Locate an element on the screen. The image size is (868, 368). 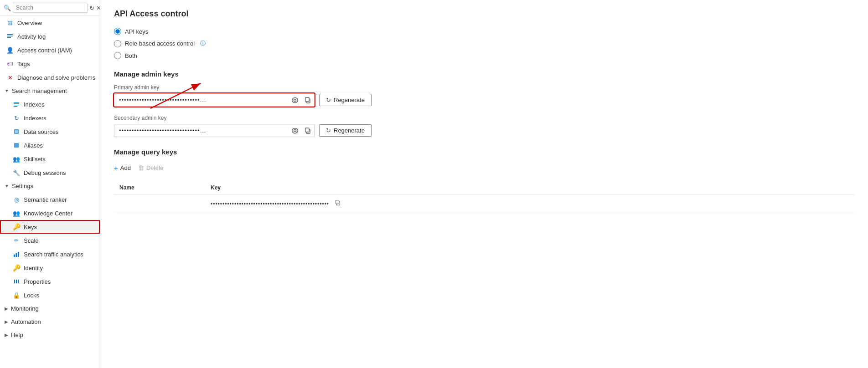
sidebar-section-label: Help is located at coordinates (17, 335).